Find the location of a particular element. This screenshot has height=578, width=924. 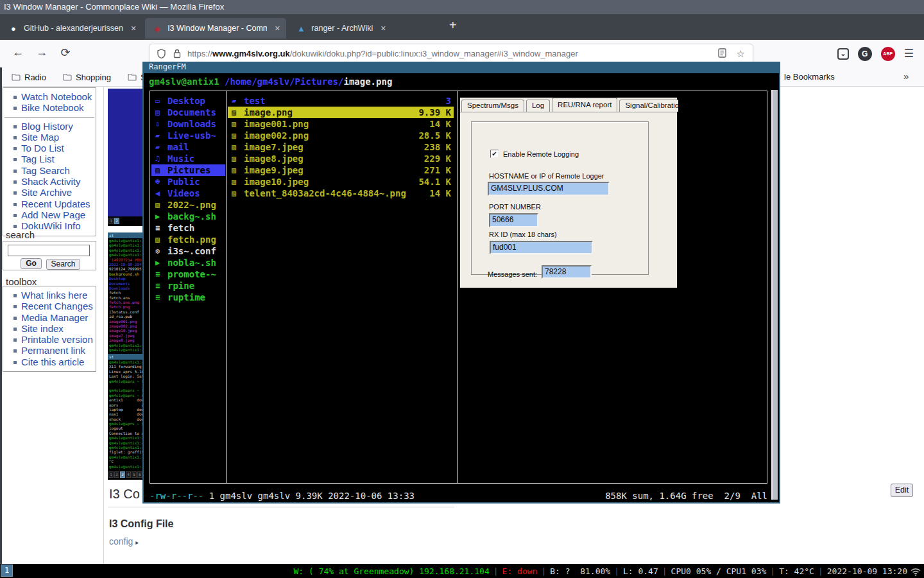

sidebar-link: Bike Notebook is located at coordinates (49, 108).